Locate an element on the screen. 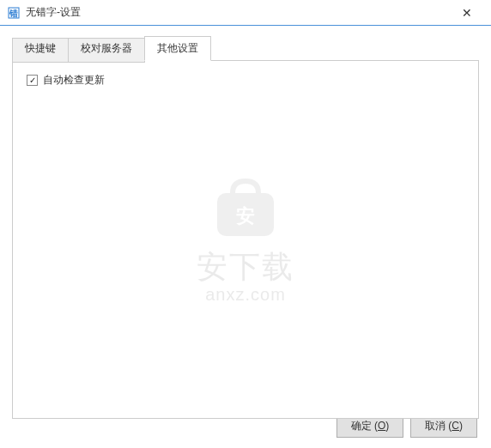  auto-update-checkbox: ✓ is located at coordinates (33, 81).